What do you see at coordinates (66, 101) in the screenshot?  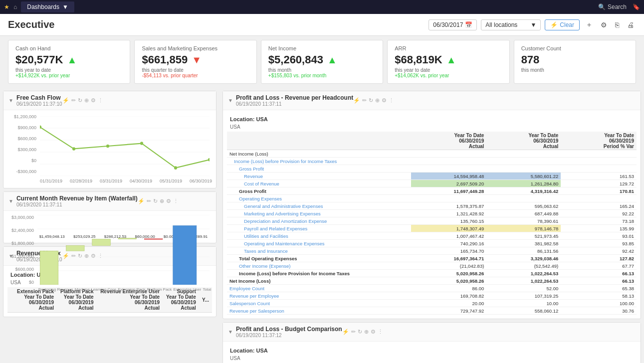 I see `filter-icon-fcf: ⚡` at bounding box center [66, 101].